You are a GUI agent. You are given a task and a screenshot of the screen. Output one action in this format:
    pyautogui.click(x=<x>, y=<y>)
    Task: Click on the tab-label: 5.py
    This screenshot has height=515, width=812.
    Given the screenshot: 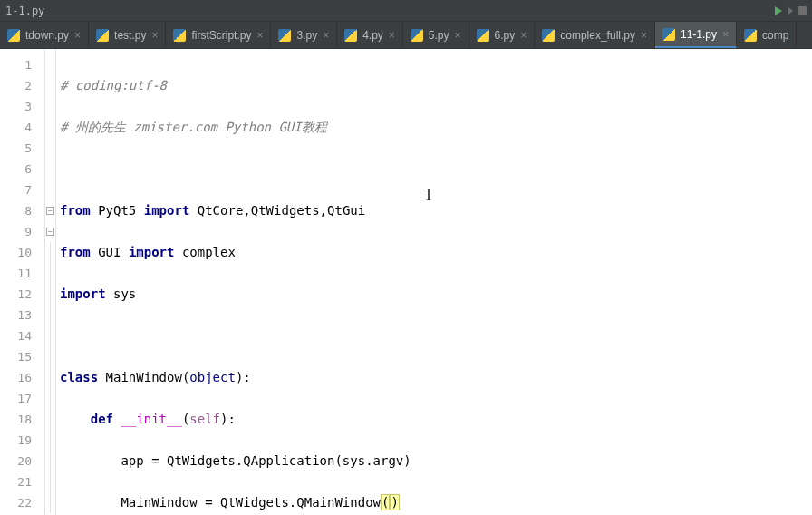 What is the action you would take?
    pyautogui.click(x=439, y=35)
    